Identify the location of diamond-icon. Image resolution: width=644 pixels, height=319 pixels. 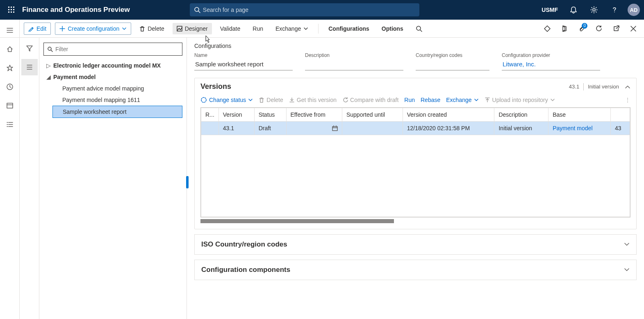
(547, 29).